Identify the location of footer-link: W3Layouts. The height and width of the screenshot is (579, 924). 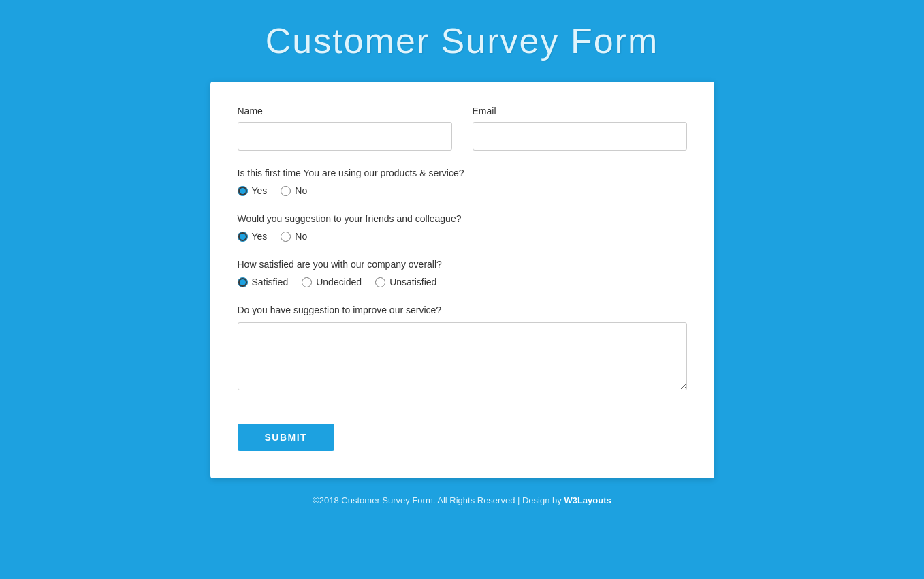
(587, 500).